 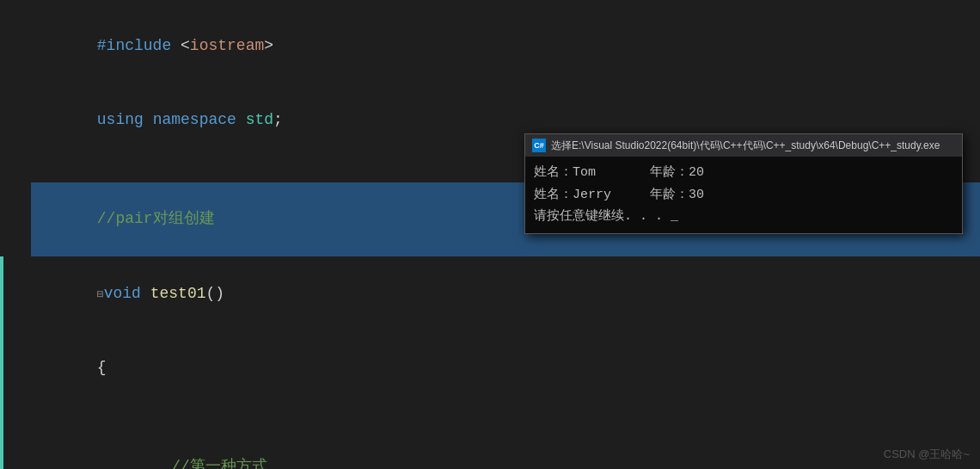 I want to click on code-line-8: //第一种方式, so click(x=490, y=449).